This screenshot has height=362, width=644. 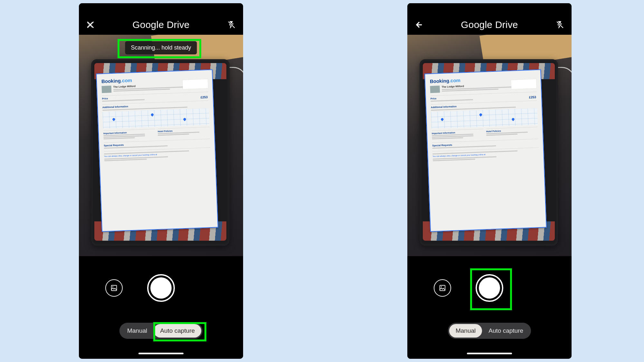 What do you see at coordinates (419, 25) in the screenshot?
I see `back-button` at bounding box center [419, 25].